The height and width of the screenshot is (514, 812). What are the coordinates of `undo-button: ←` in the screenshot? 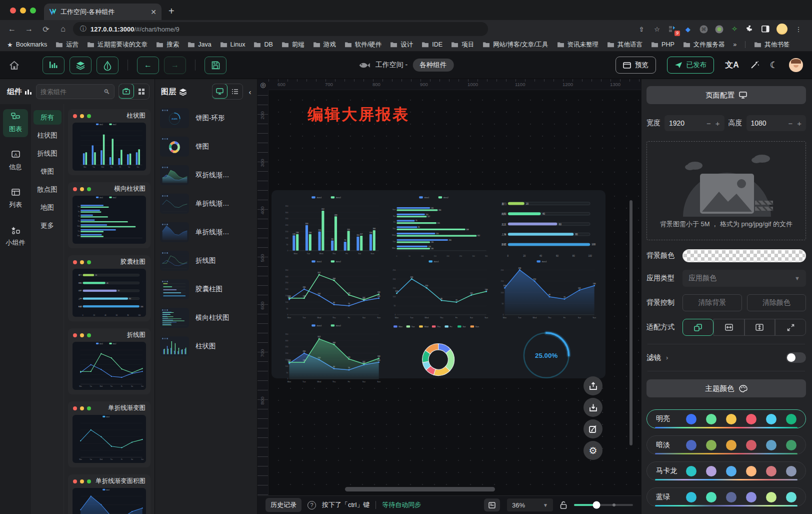 It's located at (148, 65).